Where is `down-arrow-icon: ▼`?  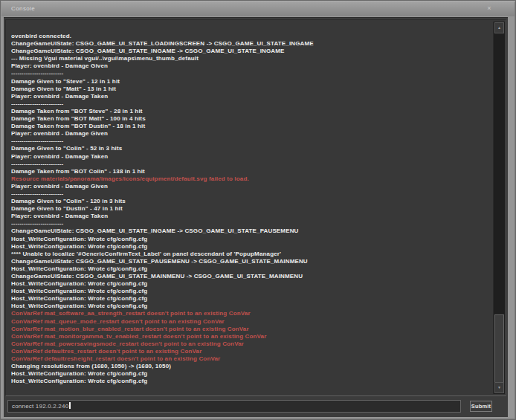
down-arrow-icon: ▼ is located at coordinates (500, 388).